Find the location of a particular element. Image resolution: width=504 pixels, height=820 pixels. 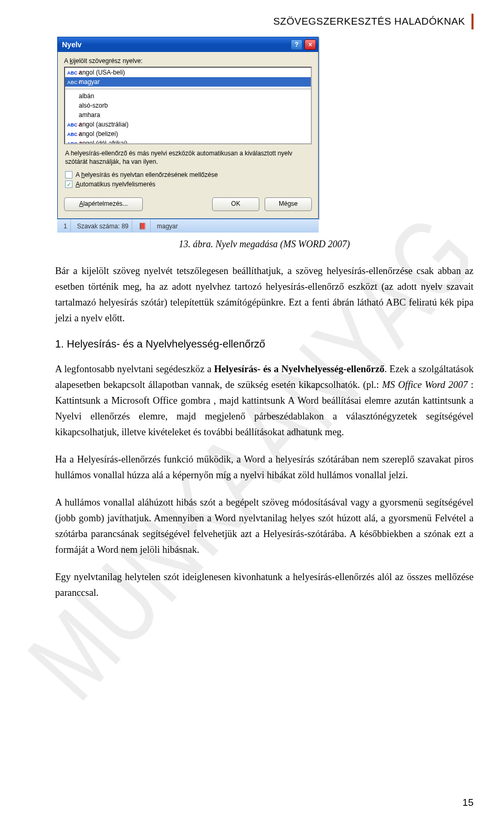

page-number: 15 is located at coordinates (468, 803).